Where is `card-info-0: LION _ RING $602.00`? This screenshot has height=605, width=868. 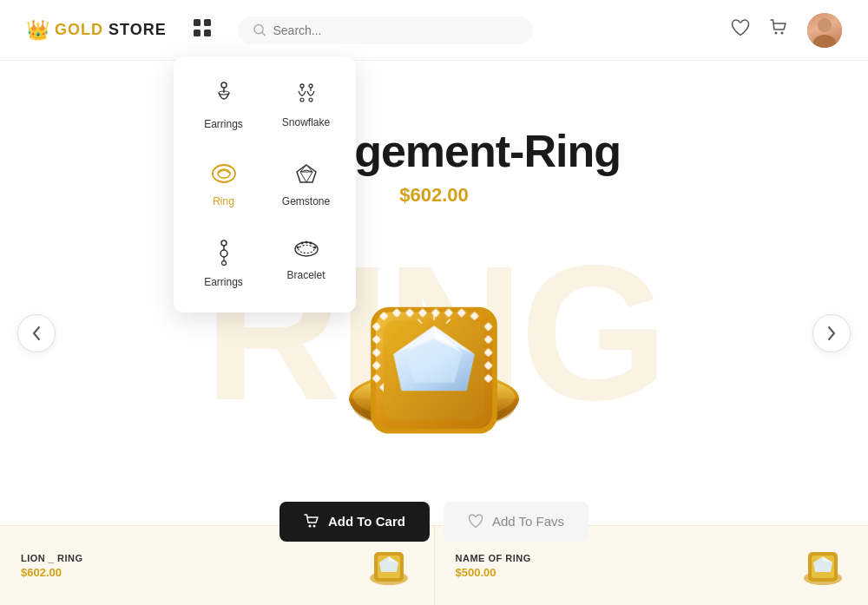
card-info-0: LION _ RING $602.00 is located at coordinates (52, 566).